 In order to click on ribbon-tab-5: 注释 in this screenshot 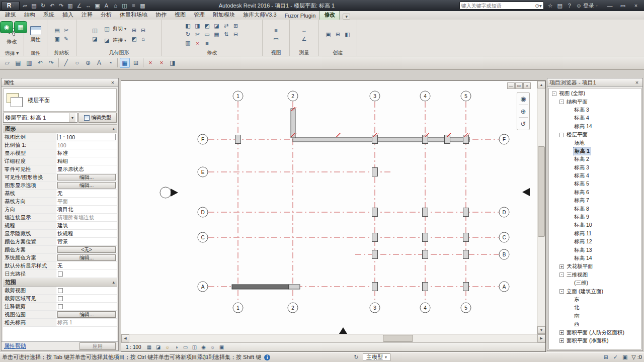, I will do `click(87, 15)`.